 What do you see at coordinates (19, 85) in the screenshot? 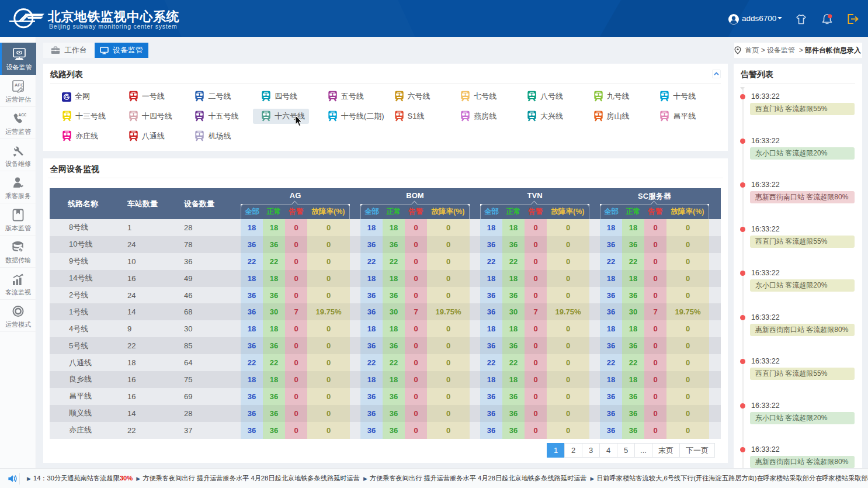
I see `svg-text: AFC` at bounding box center [19, 85].